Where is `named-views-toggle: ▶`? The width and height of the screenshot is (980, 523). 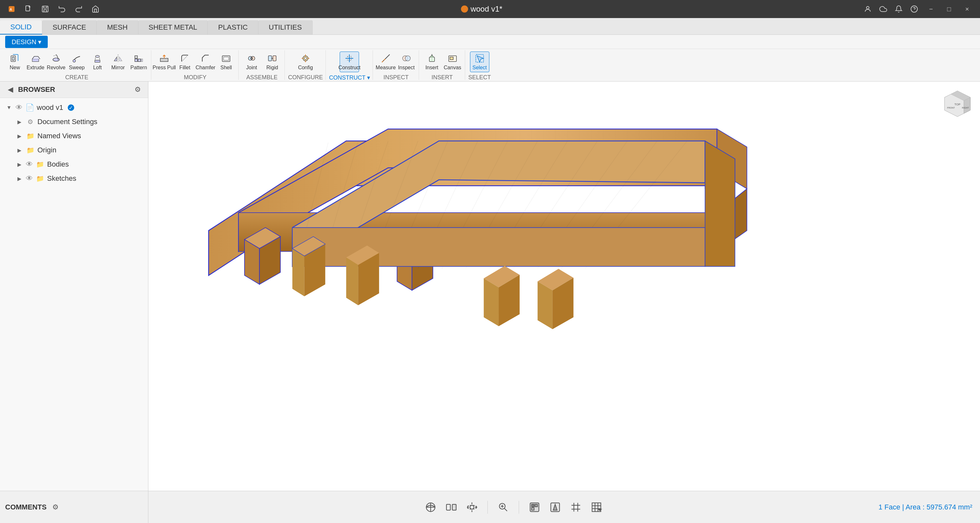
named-views-toggle: ▶ is located at coordinates (19, 136).